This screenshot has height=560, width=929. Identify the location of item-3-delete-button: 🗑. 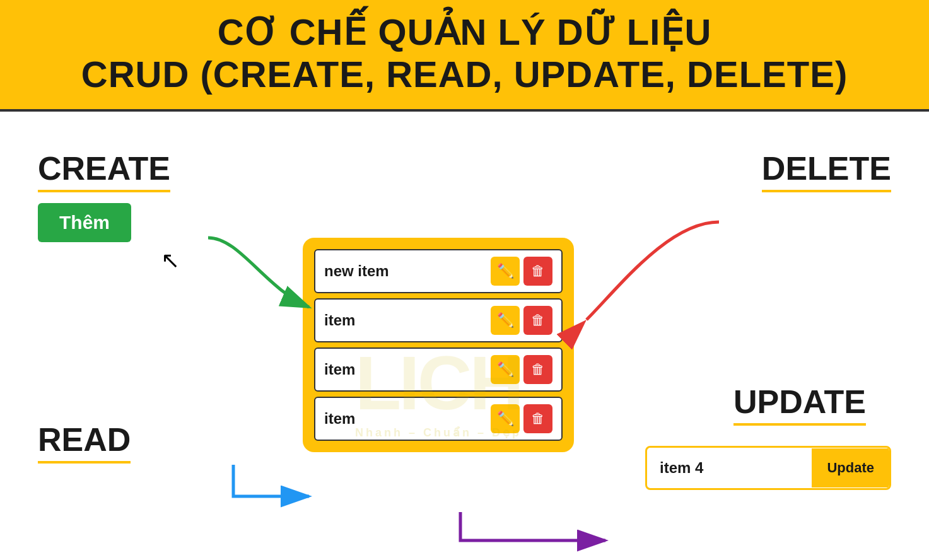
(538, 419).